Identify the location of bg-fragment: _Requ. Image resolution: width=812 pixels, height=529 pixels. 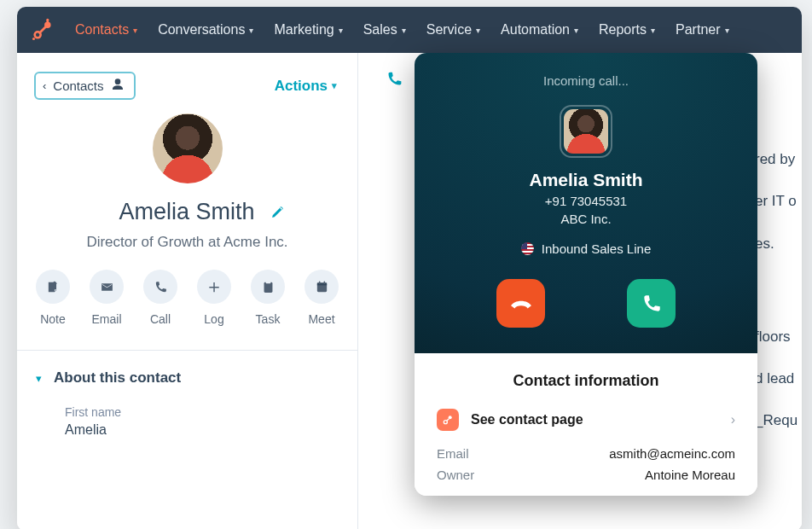
(778, 420).